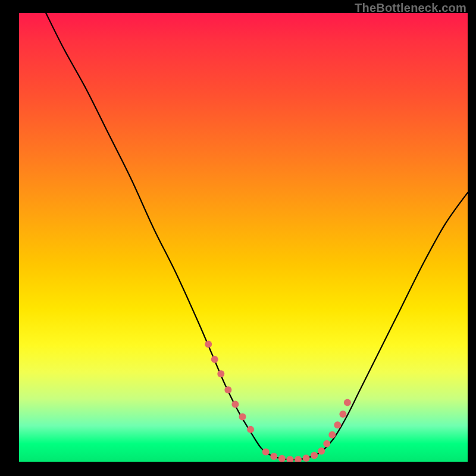 This screenshot has width=476, height=476. What do you see at coordinates (278, 401) in the screenshot?
I see `highlight-dots` at bounding box center [278, 401].